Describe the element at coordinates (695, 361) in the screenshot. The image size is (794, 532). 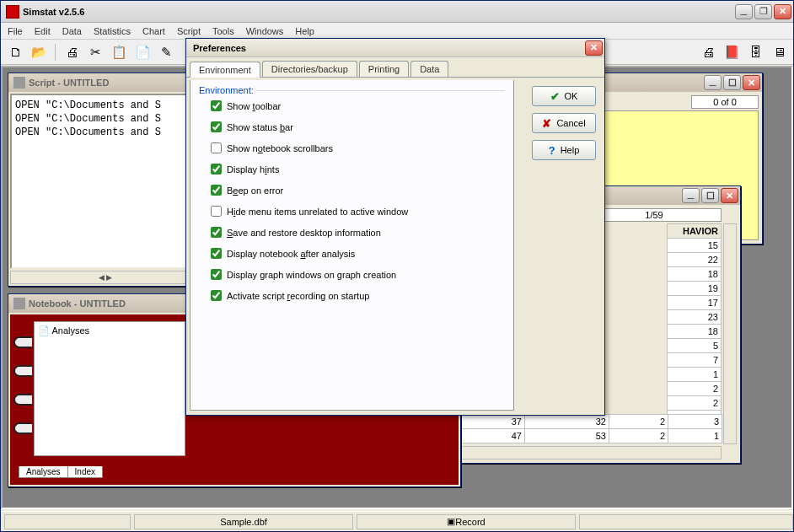
I see `grid-cell: 7` at that location.